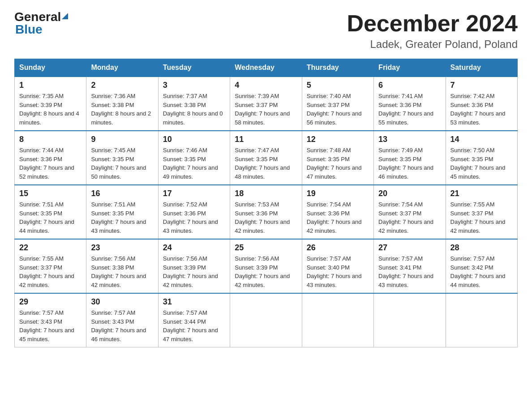  Describe the element at coordinates (194, 248) in the screenshot. I see `day-number: 24` at that location.